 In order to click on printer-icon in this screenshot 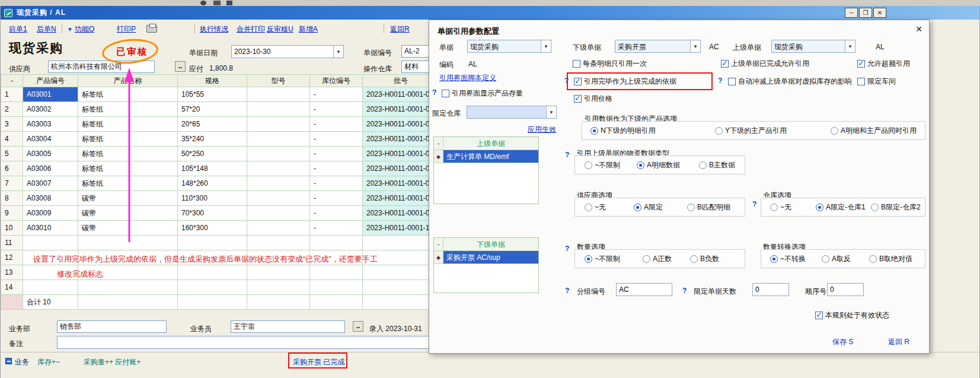, I will do `click(152, 28)`.